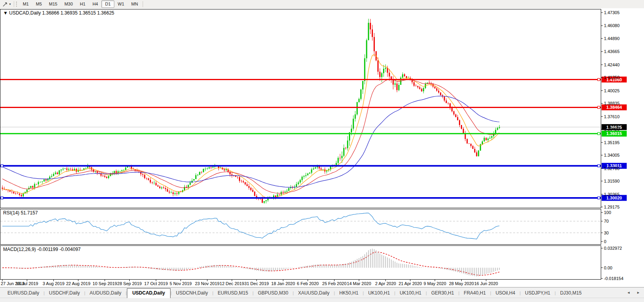 This screenshot has width=644, height=302. Describe the element at coordinates (633, 293) in the screenshot. I see `tab-scroll-buttons: ◄ ►` at that location.